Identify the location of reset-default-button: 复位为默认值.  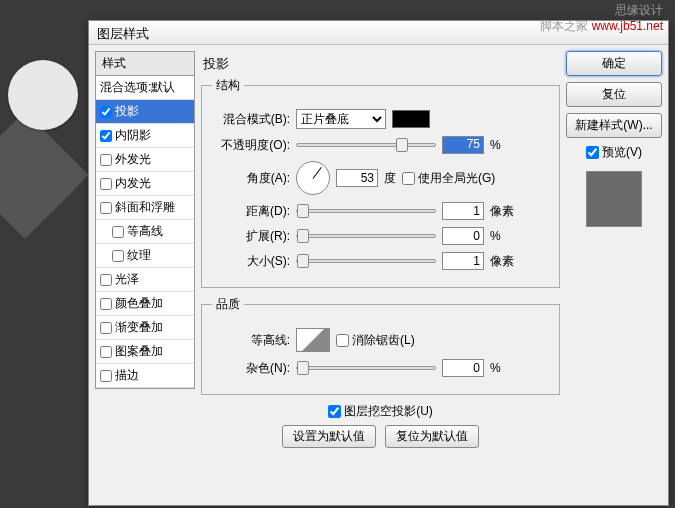
(432, 436).